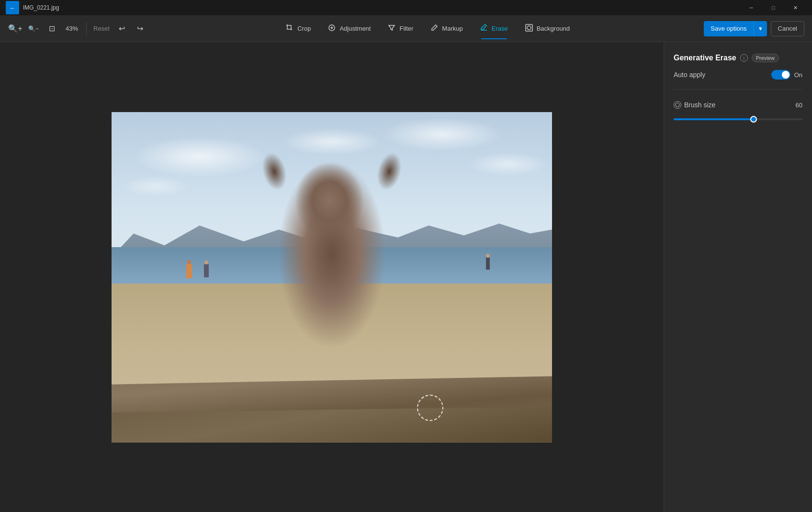  I want to click on auto-apply-row: Auto apply On, so click(738, 75).